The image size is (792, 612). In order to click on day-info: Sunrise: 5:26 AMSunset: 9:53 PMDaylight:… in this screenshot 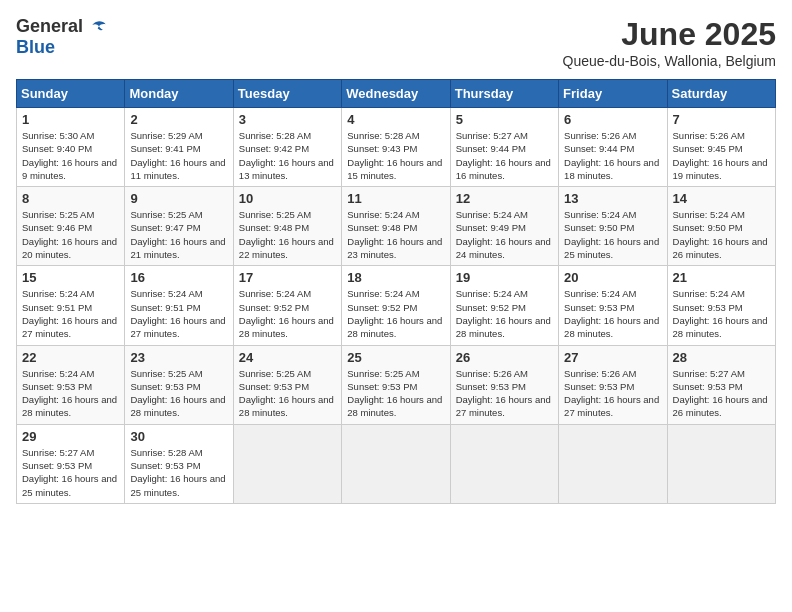, I will do `click(612, 394)`.